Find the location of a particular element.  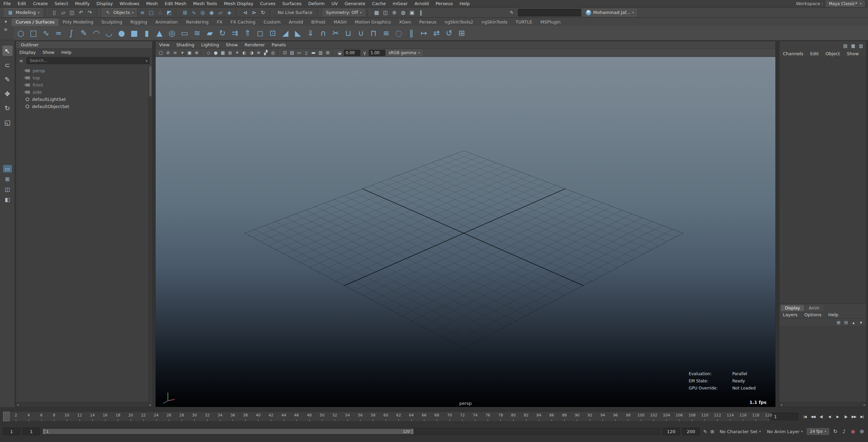

square-surface: ⊡ is located at coordinates (273, 33).